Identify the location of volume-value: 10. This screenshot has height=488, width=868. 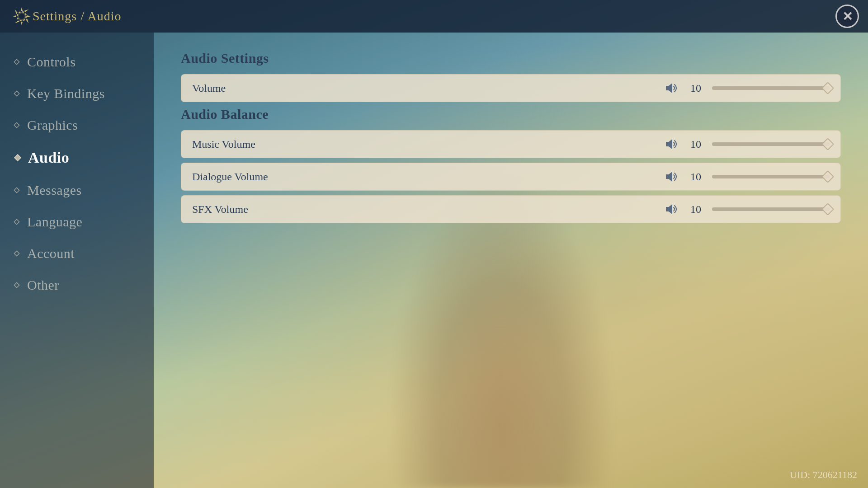
(696, 89).